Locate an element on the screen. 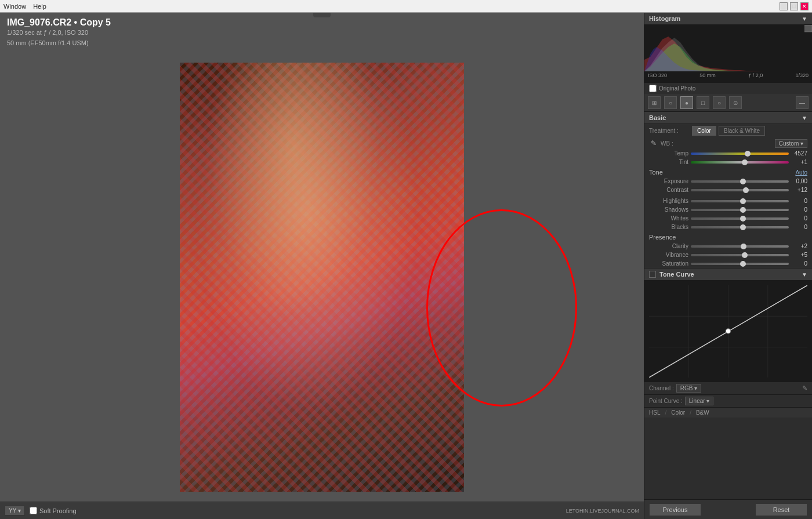 The image size is (812, 519). tone-curve-header: Tone Curve ▼ is located at coordinates (728, 275).